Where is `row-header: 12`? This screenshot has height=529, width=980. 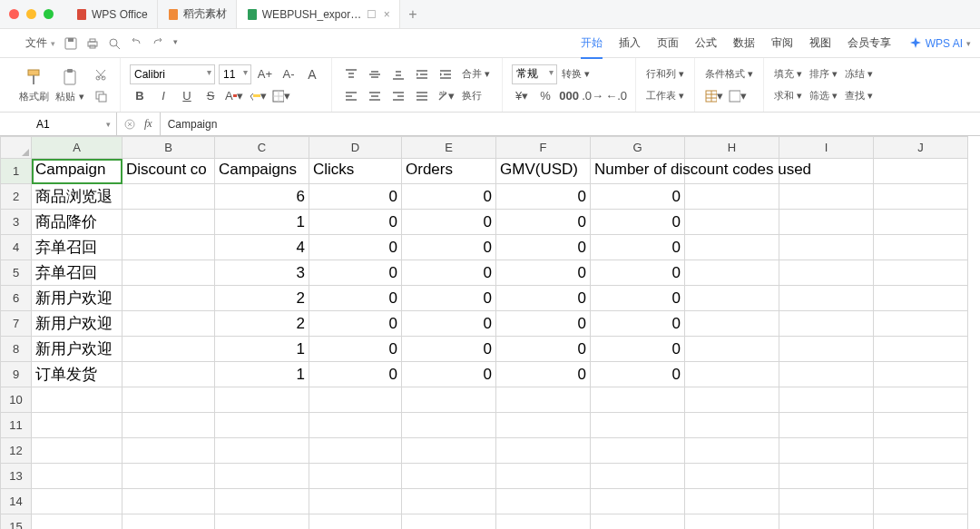
row-header: 12 is located at coordinates (16, 451).